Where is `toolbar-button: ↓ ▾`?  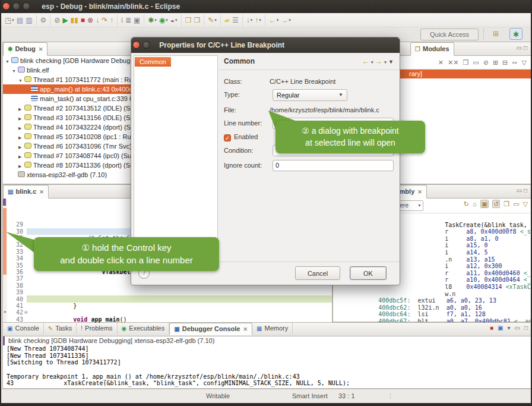
toolbar-button: ↓ ▾ is located at coordinates (248, 20).